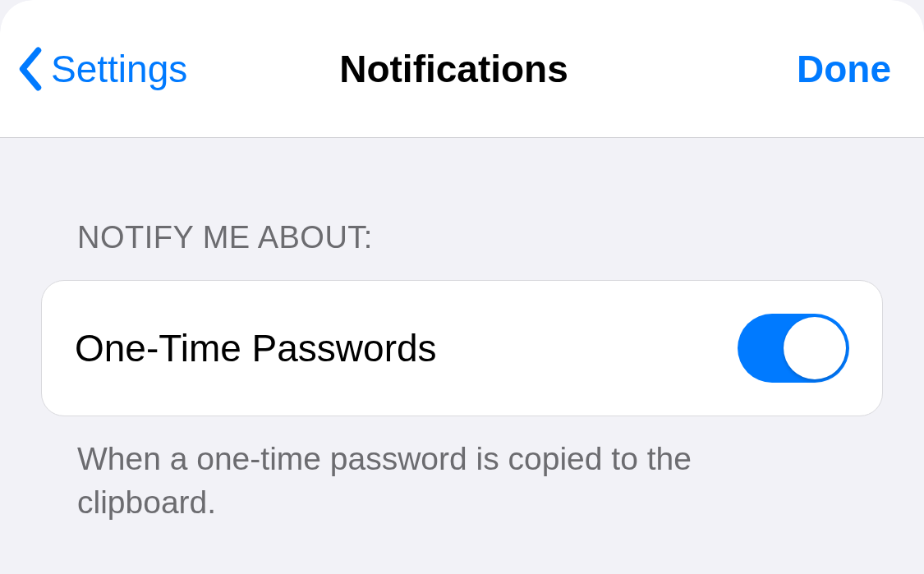 Image resolution: width=924 pixels, height=574 pixels. What do you see at coordinates (119, 69) in the screenshot?
I see `back-button: Settings` at bounding box center [119, 69].